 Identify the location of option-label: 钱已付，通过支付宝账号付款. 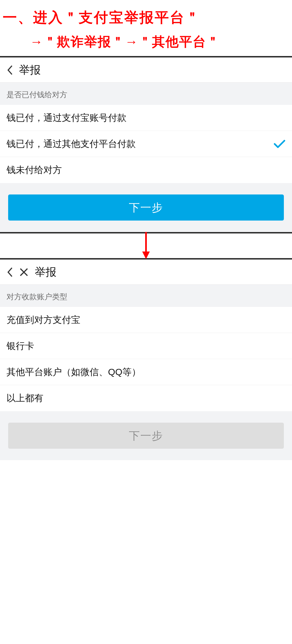
(66, 118).